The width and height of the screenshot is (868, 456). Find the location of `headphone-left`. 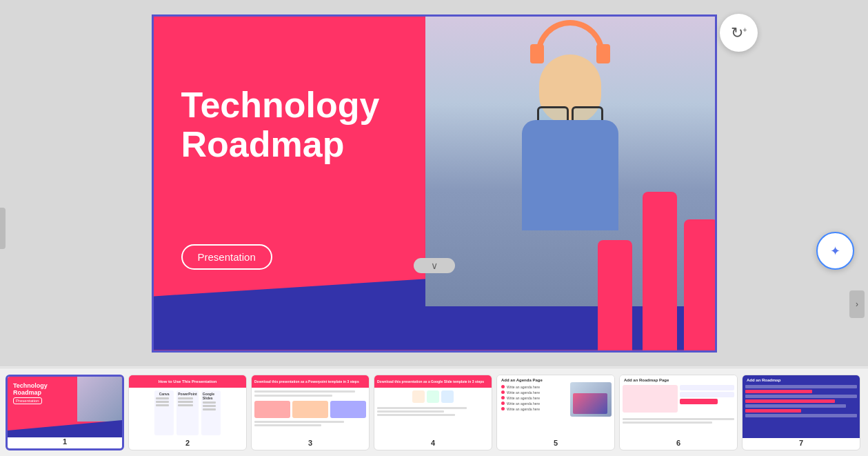

headphone-left is located at coordinates (537, 54).